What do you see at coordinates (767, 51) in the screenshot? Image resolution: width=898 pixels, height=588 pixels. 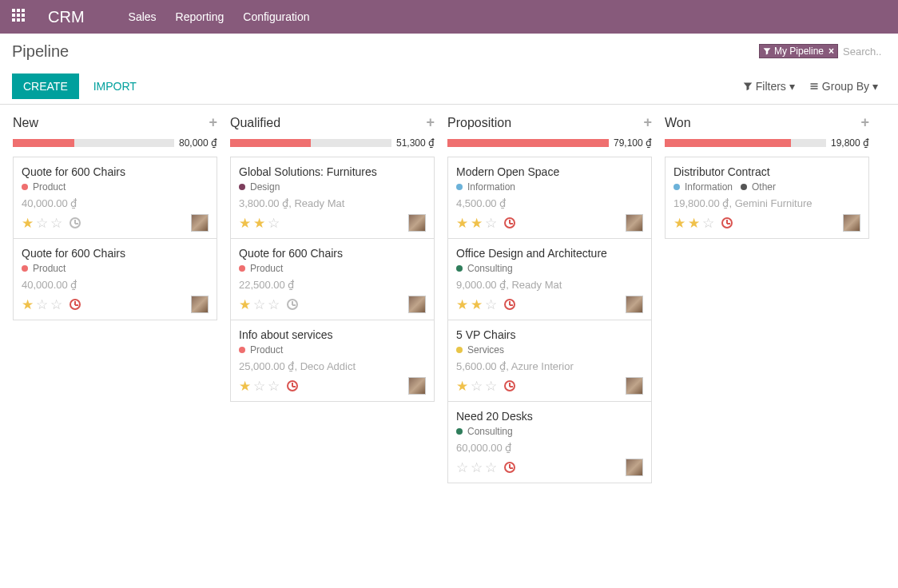 I see `funnel-icon` at bounding box center [767, 51].